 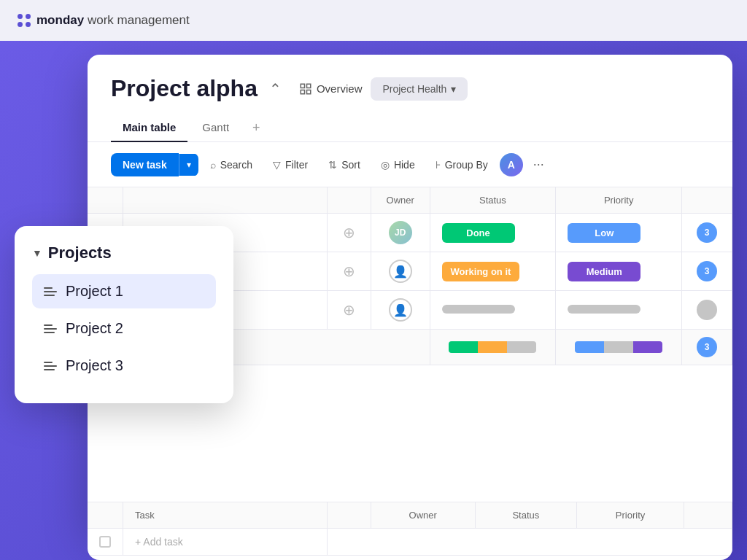 I want to click on bottom-add-header, so click(x=349, y=516).